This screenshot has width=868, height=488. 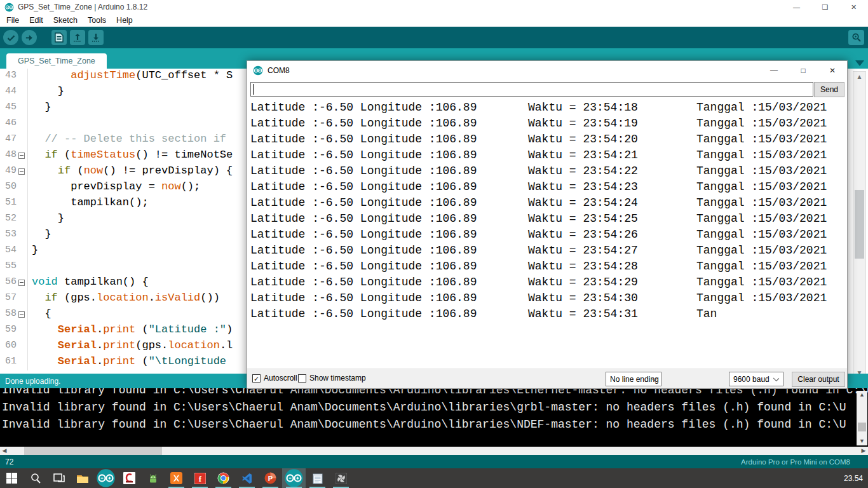 What do you see at coordinates (177, 478) in the screenshot?
I see `taskbar-icons: fP` at bounding box center [177, 478].